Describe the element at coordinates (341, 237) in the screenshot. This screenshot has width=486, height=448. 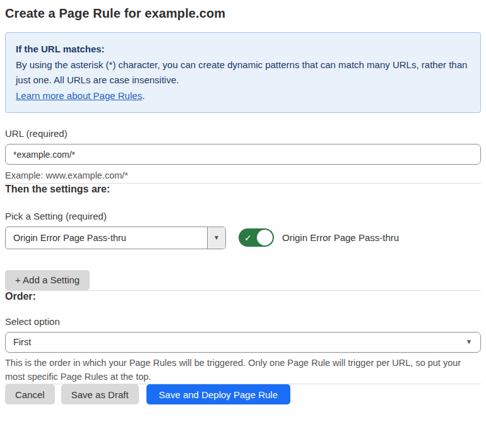
I see `toggle-label: Origin Error Page Pass-thru` at that location.